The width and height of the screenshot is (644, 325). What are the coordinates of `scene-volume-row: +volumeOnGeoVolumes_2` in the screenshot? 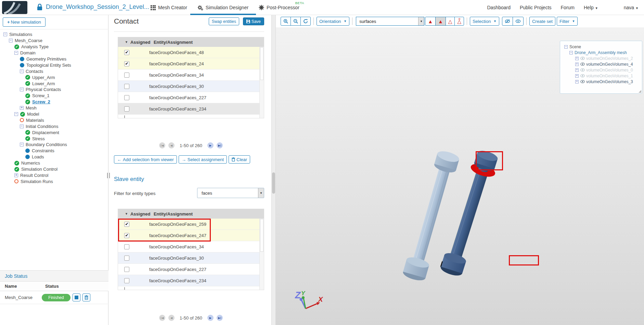 It's located at (601, 58).